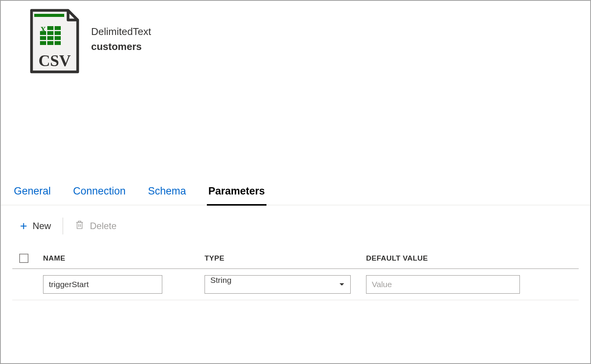 The width and height of the screenshot is (591, 364). What do you see at coordinates (121, 31) in the screenshot?
I see `dataset-info: DelimitedText customers` at bounding box center [121, 31].